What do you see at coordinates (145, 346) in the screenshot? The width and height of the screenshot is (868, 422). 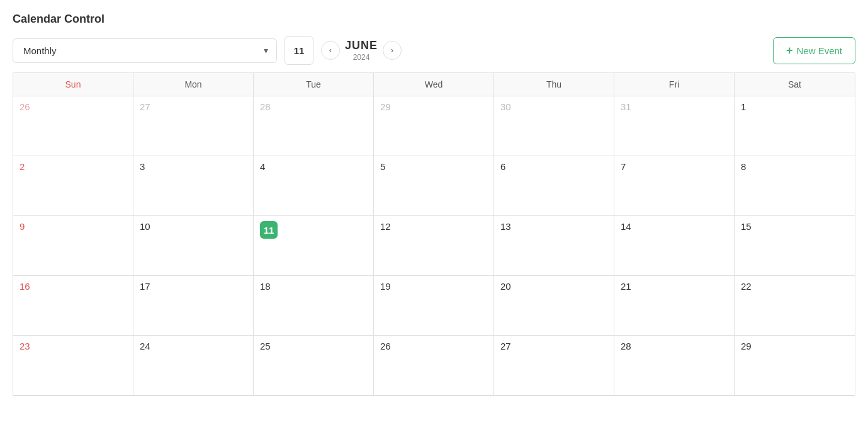 I see `day-number: 24` at bounding box center [145, 346].